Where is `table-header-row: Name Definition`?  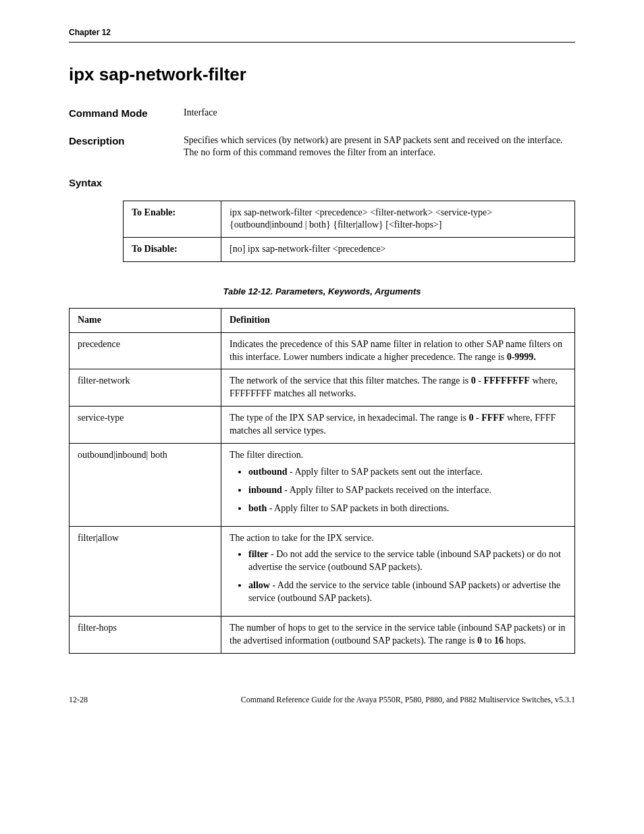
table-header-row: Name Definition is located at coordinates (323, 320).